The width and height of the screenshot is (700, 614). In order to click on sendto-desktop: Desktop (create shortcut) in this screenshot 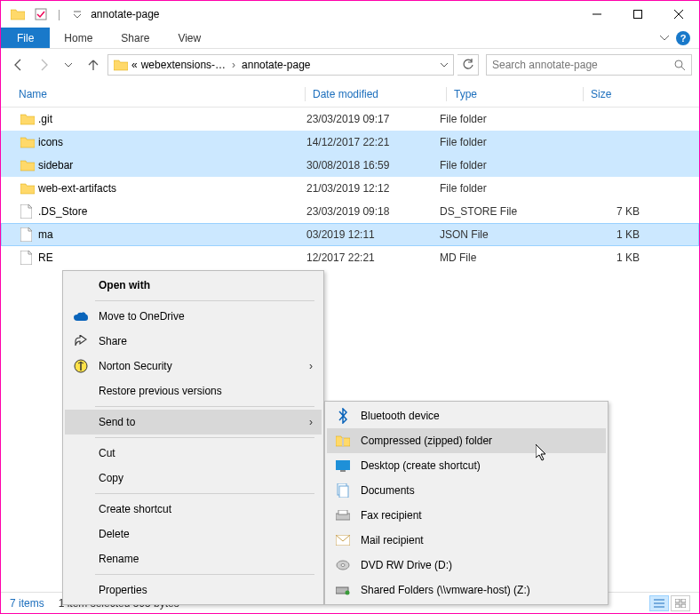, I will do `click(466, 466)`.